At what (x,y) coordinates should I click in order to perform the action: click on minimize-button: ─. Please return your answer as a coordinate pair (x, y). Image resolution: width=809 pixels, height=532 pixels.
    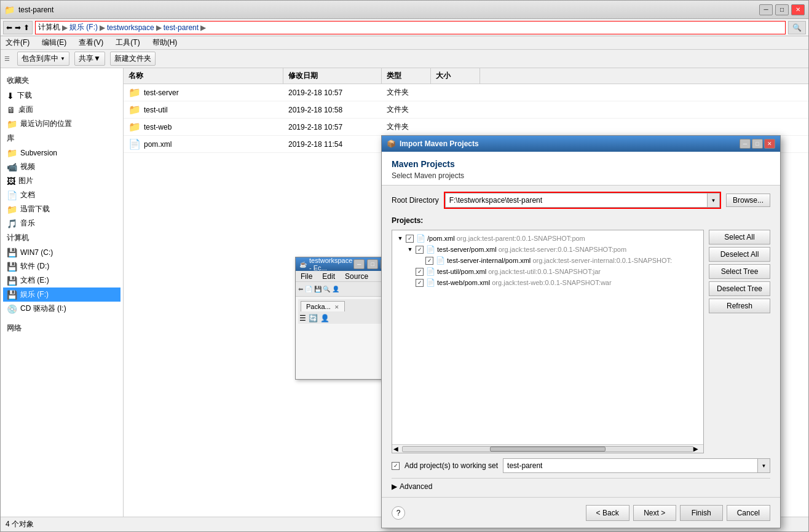
    Looking at the image, I should click on (766, 10).